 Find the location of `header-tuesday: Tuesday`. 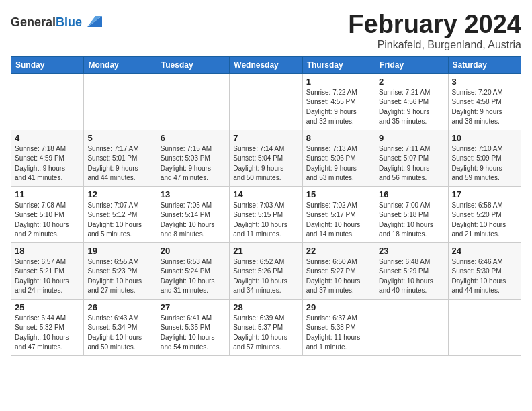

header-tuesday: Tuesday is located at coordinates (193, 64).